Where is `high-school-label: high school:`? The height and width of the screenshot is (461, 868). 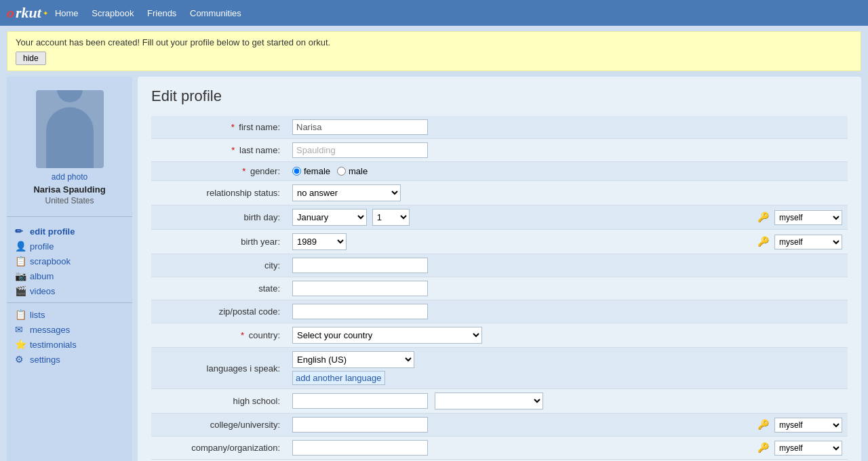 high-school-label: high school: is located at coordinates (219, 401).